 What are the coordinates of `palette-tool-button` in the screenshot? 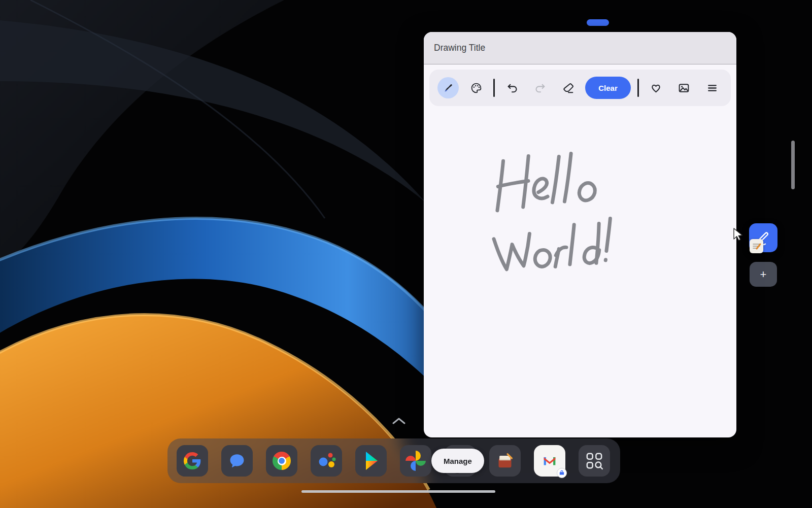 It's located at (476, 88).